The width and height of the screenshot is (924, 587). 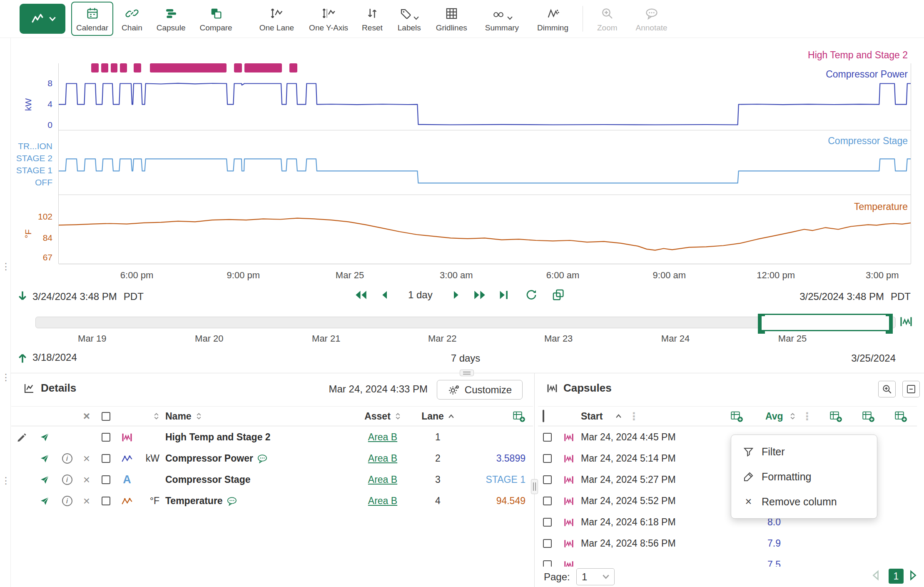 What do you see at coordinates (592, 417) in the screenshot?
I see `column-start-header: Start` at bounding box center [592, 417].